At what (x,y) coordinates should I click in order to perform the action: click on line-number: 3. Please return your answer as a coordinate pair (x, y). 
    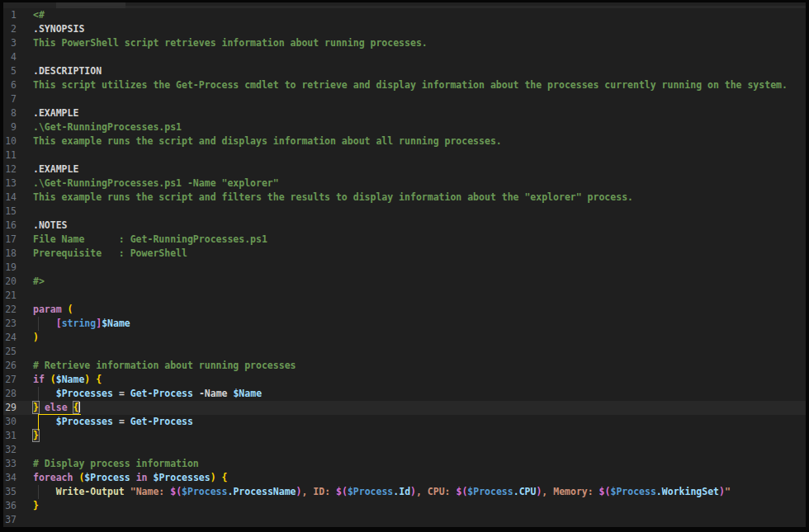
    Looking at the image, I should click on (10, 43).